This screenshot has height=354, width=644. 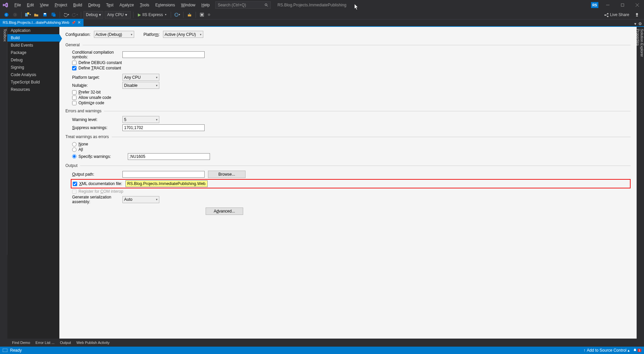 I want to click on menu-test: Test, so click(x=110, y=5).